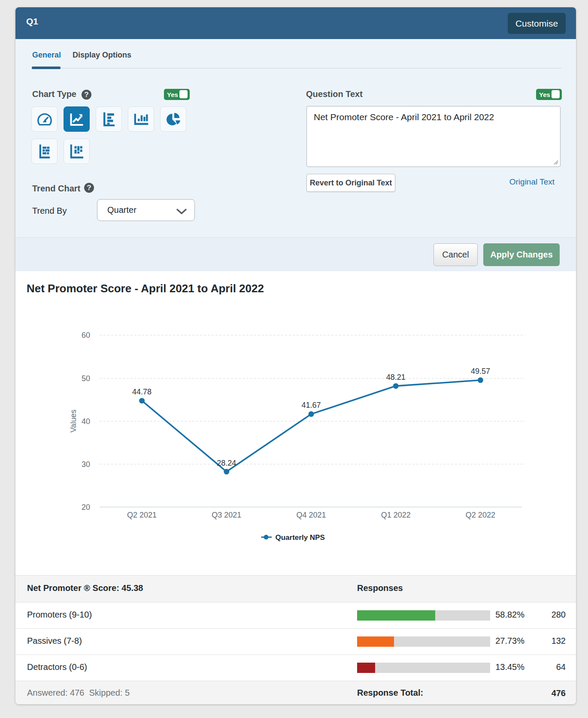  What do you see at coordinates (86, 507) in the screenshot?
I see `svg-text: 20` at bounding box center [86, 507].